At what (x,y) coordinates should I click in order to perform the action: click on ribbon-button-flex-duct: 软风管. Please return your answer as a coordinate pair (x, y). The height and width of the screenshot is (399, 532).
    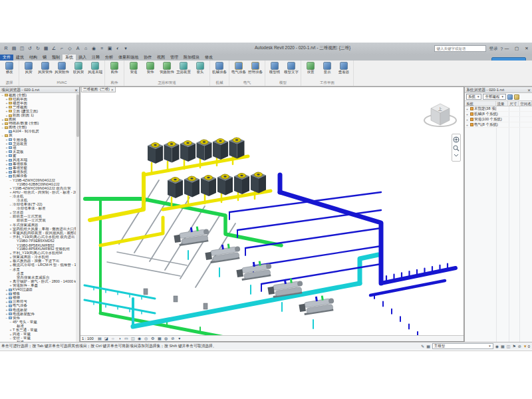
    Looking at the image, I should click on (78, 68).